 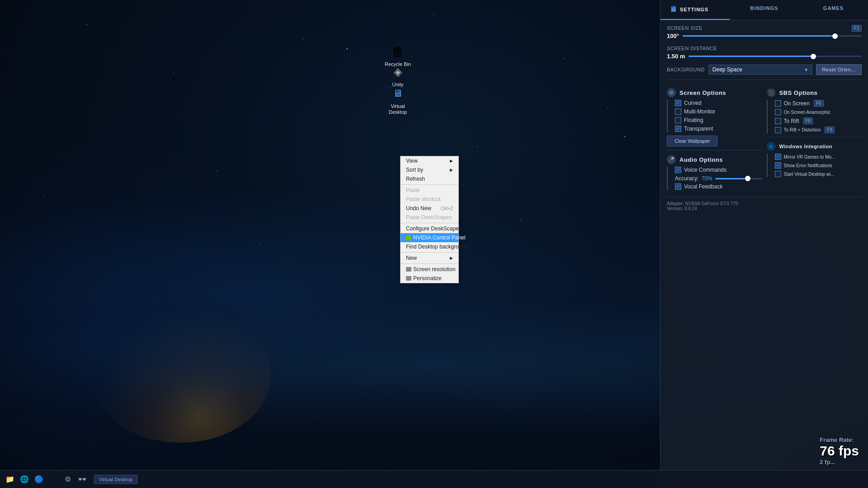 I want to click on to-rift-label: To Rift, so click(x=792, y=121).